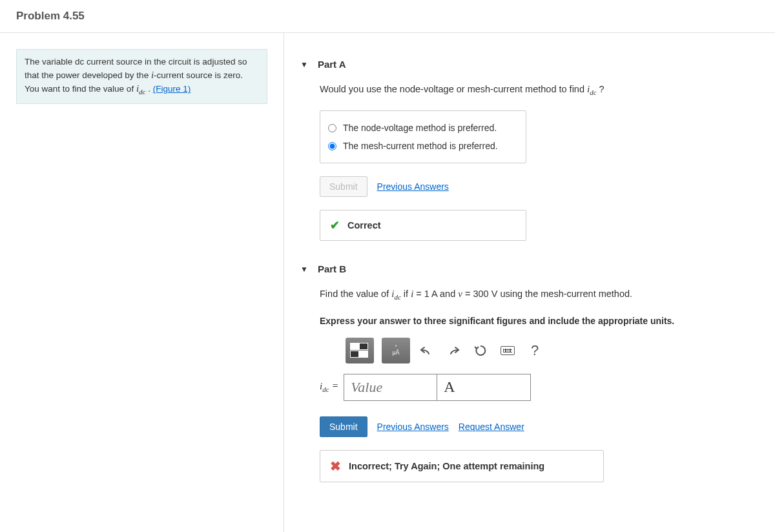 The width and height of the screenshot is (775, 532). I want to click on check-icon: ✔, so click(335, 225).